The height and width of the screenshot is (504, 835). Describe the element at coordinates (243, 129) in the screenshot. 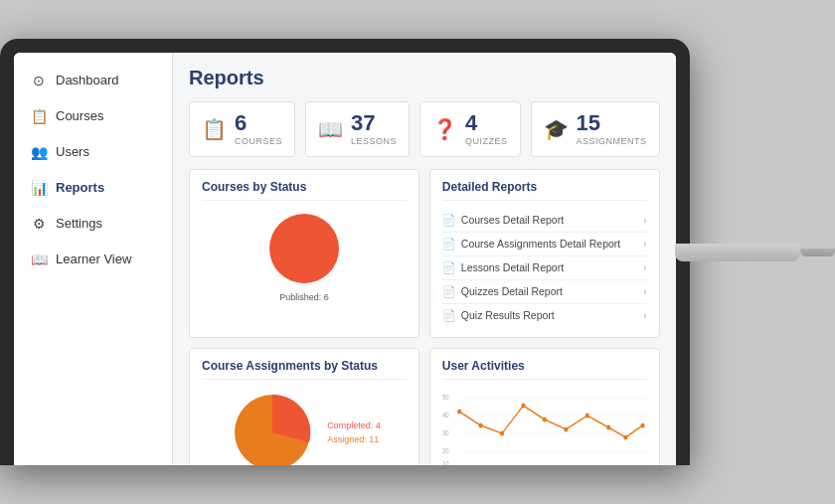

I see `stat-card-courses: 📋 6 COURSES` at that location.